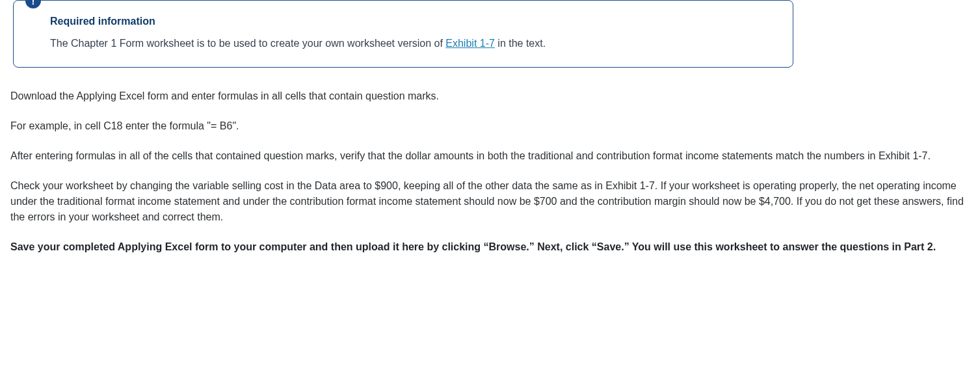  I want to click on alert-icon-glyph: !, so click(34, 3).